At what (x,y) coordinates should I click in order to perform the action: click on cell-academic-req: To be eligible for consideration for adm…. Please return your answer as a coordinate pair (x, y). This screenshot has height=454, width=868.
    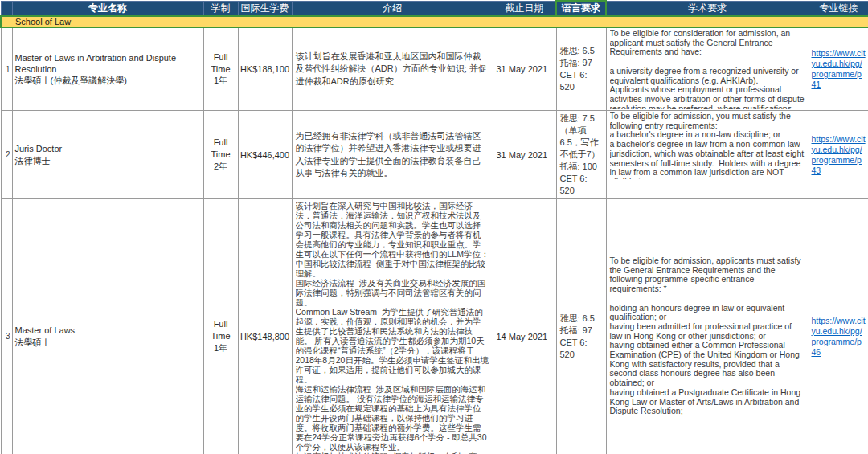
    Looking at the image, I should click on (707, 69).